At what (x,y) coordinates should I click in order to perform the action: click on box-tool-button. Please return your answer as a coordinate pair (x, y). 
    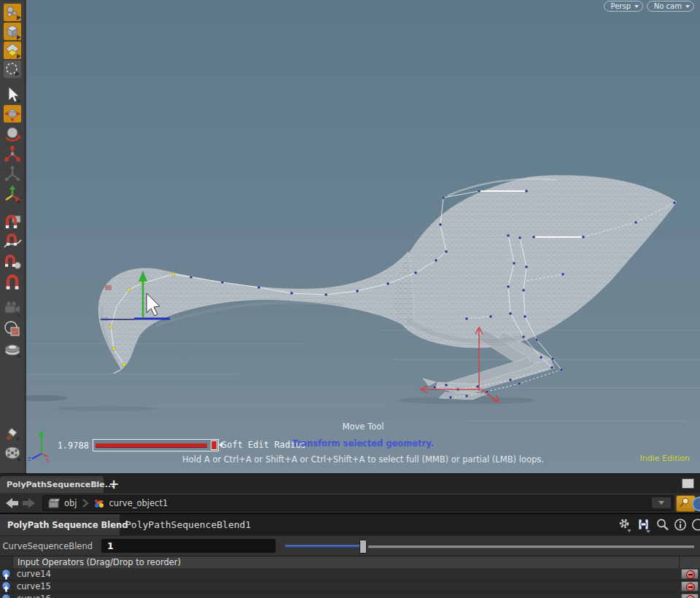
    Looking at the image, I should click on (13, 32).